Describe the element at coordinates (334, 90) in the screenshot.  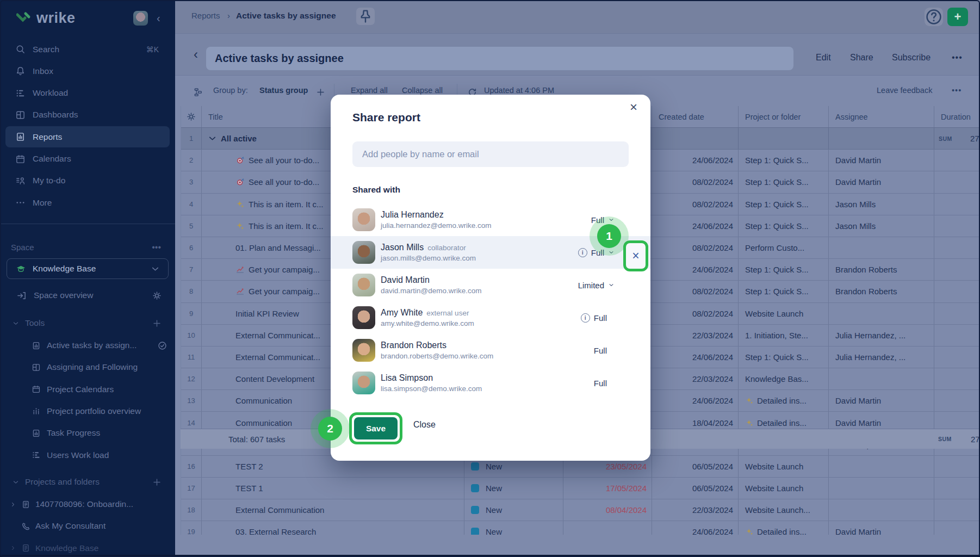
I see `toolbar-divider` at that location.